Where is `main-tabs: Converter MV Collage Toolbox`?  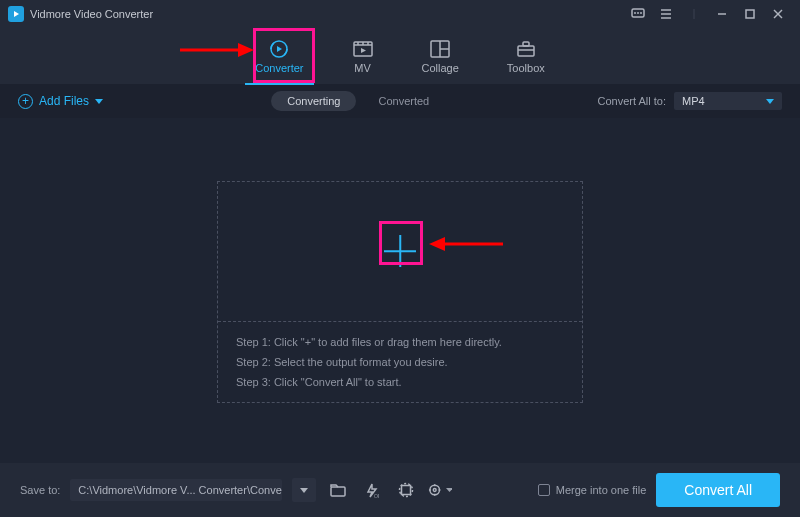 main-tabs: Converter MV Collage Toolbox is located at coordinates (400, 56).